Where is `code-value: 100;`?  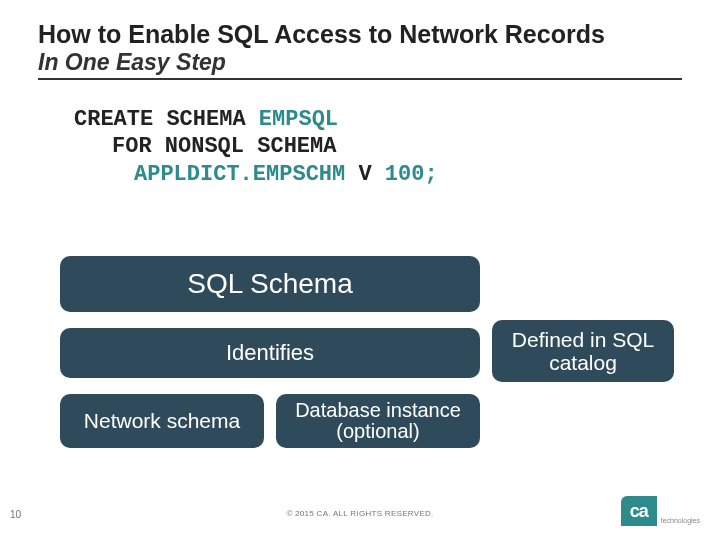 code-value: 100; is located at coordinates (412, 174).